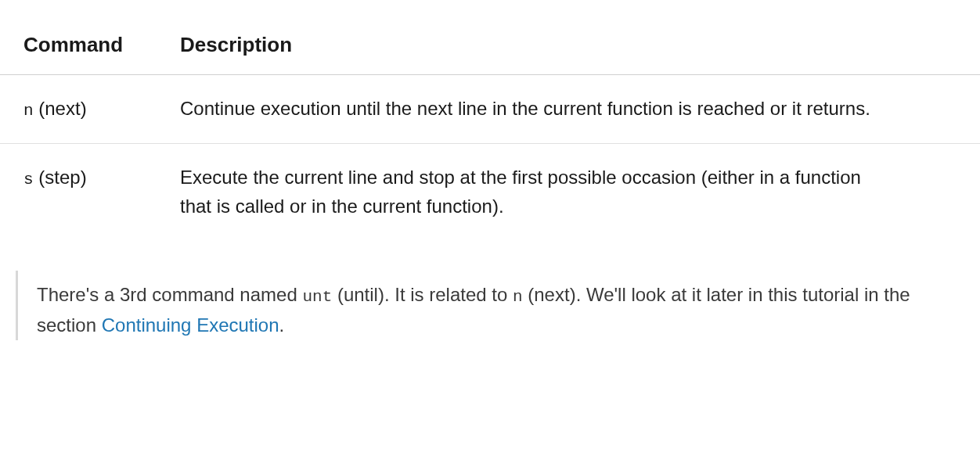 The image size is (980, 456). Describe the element at coordinates (492, 310) in the screenshot. I see `note-paragraph: There's a 3rd command named unt (until).…` at that location.